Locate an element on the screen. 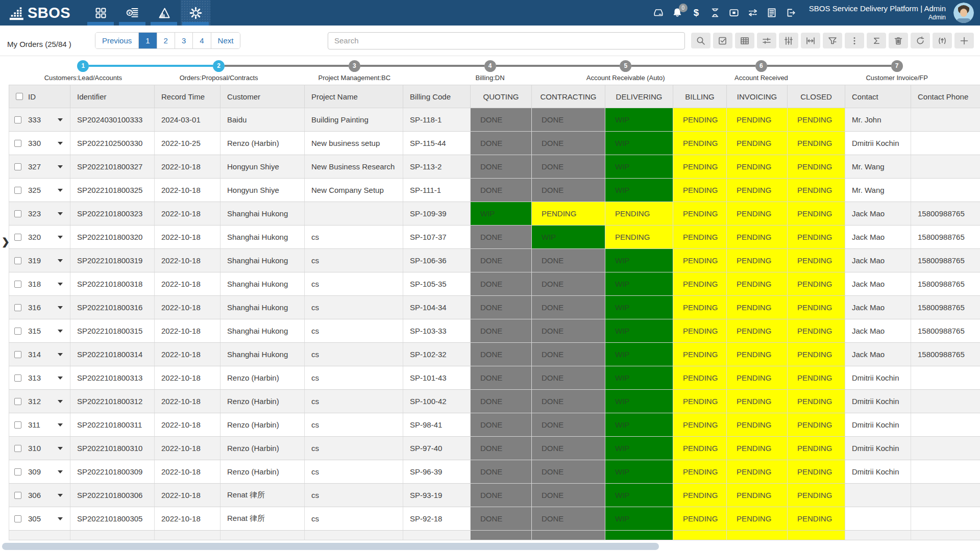 This screenshot has height=551, width=980. nav-item-ledger: ¥ is located at coordinates (132, 13).